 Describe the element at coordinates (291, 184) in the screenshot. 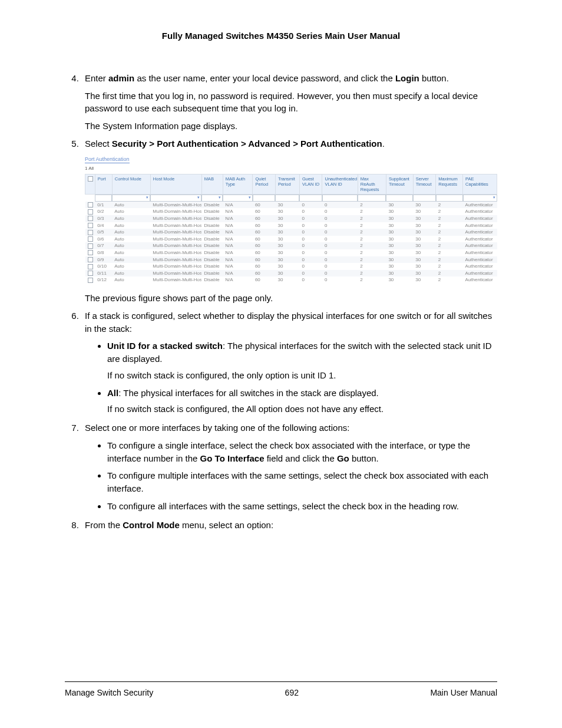

I see `table-header-row: Port Control Mode Host Mode MAB MAB Auth…` at that location.